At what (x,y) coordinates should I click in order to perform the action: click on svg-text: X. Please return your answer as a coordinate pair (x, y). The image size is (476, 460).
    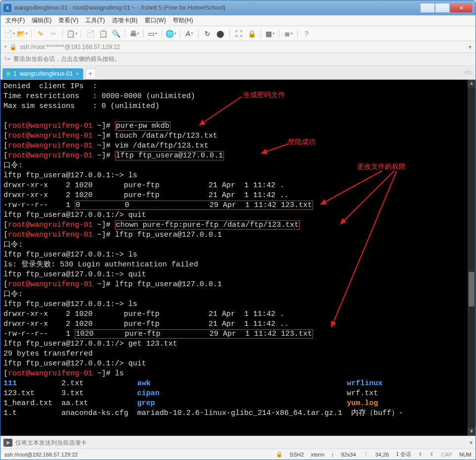
    Looking at the image, I should click on (8, 8).